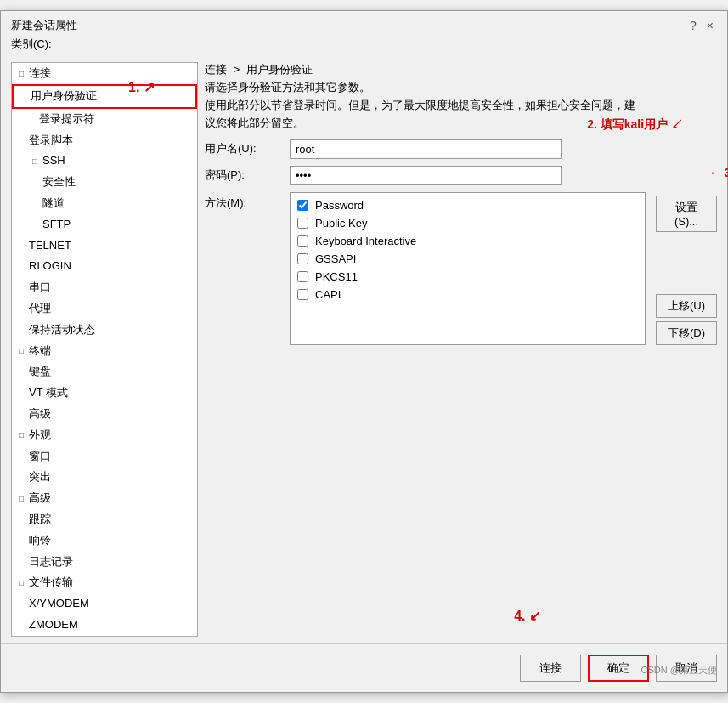 The height and width of the screenshot is (703, 728). Describe the element at coordinates (467, 277) in the screenshot. I see `method-item-pkcs11: PKCS11` at that location.